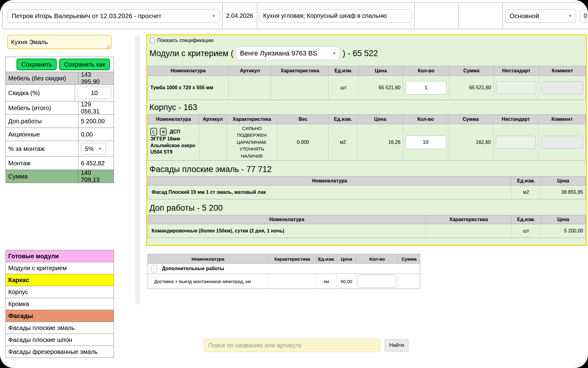 The height and width of the screenshot is (368, 588). I want to click on nomenclature-cell: Командировочные (более 150км), сутки (2 …, so click(287, 231).